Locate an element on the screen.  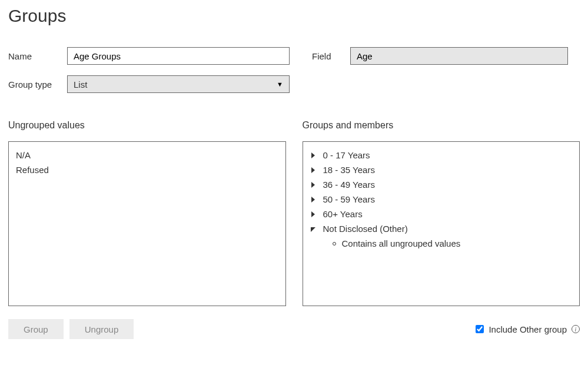
group-label: Not Disclosed (Other) is located at coordinates (366, 228).